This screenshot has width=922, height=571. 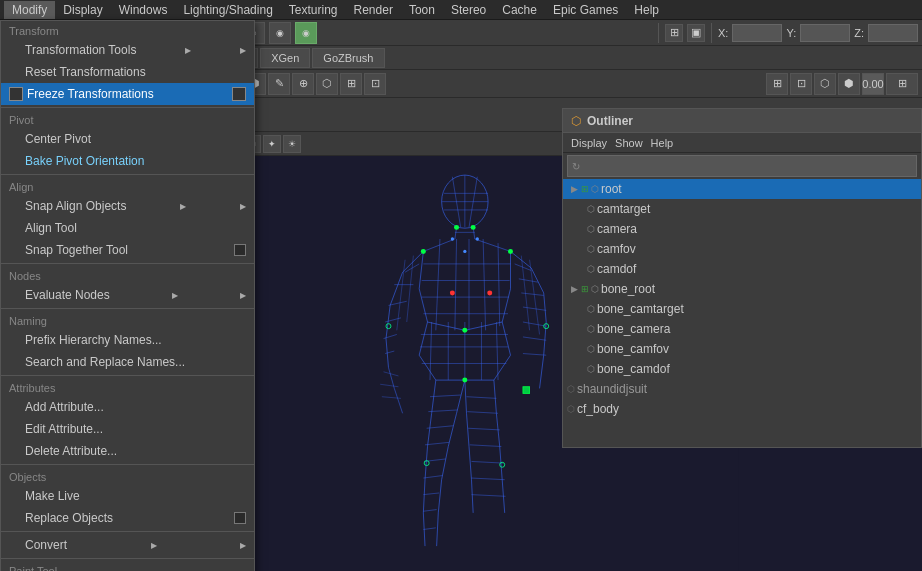 I want to click on expand-root-icon: ▶, so click(x=574, y=189).